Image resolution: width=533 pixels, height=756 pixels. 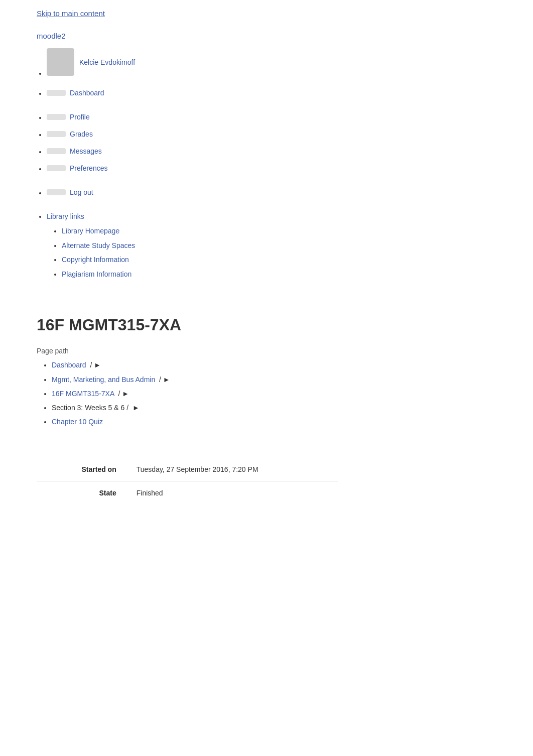 I want to click on breadcrumb-quiz-link: Chapter 10 Quiz, so click(x=77, y=422).